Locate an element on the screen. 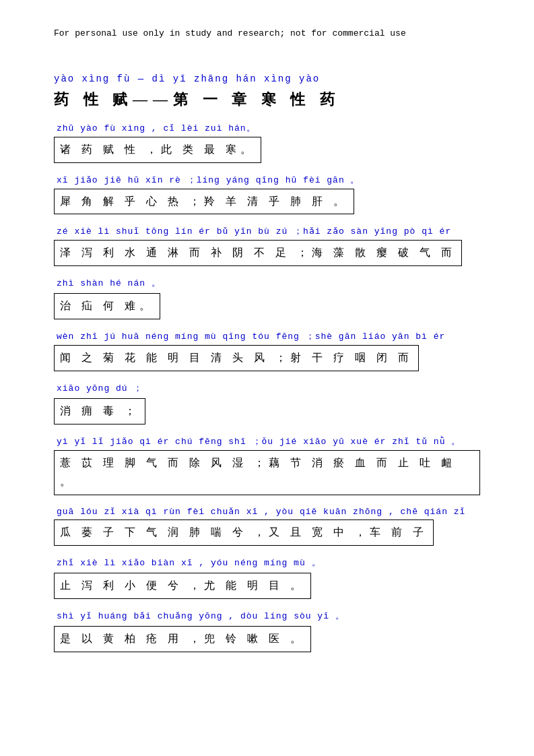 This screenshot has width=534, height=756. pinyin-line-2: zé xiè lì shuǐ tōng lín ér bǔ yīn bù zú … is located at coordinates (267, 231).